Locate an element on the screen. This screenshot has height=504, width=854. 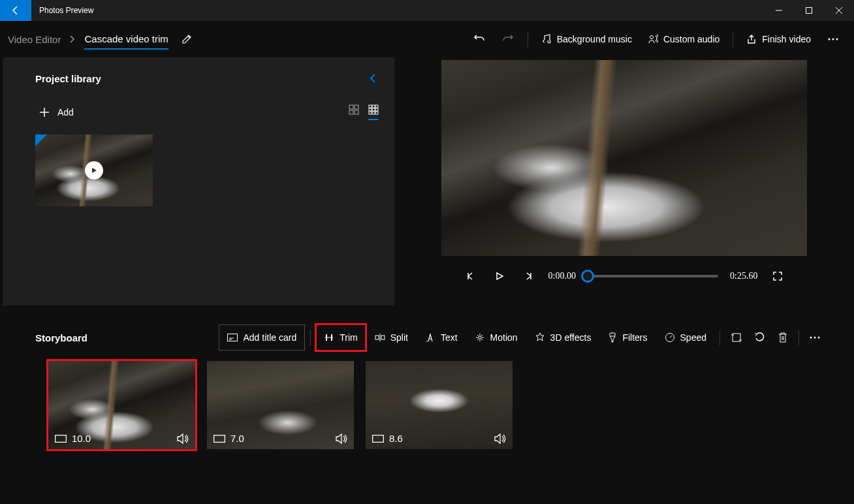
grid-2x2-icon is located at coordinates (354, 110).